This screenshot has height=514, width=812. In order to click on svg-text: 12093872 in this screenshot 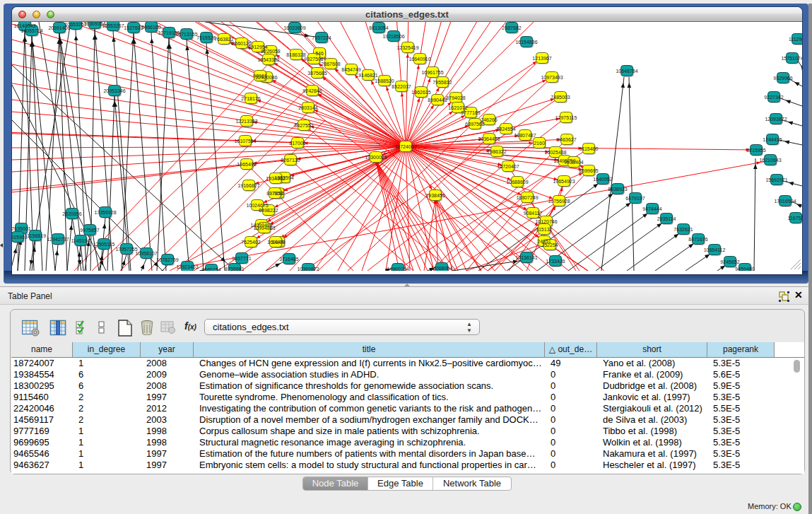, I will do `click(776, 119)`.